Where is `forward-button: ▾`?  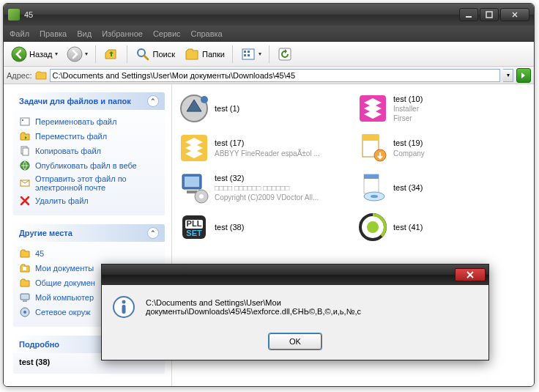 forward-button: ▾ is located at coordinates (78, 54).